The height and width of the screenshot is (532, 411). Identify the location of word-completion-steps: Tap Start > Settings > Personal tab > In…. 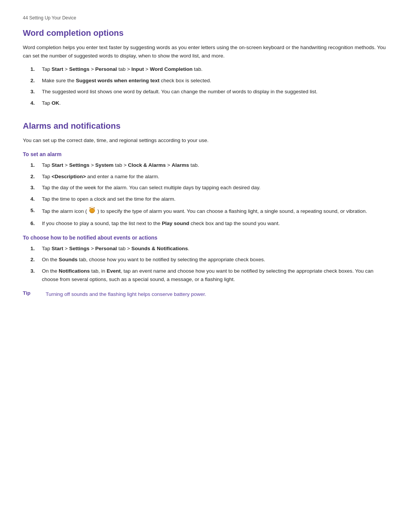
(209, 86).